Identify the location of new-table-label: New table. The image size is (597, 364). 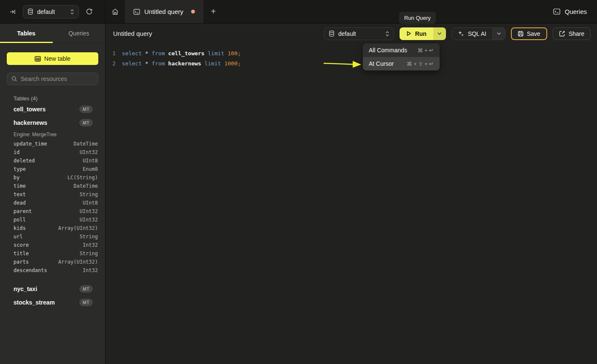
(57, 59).